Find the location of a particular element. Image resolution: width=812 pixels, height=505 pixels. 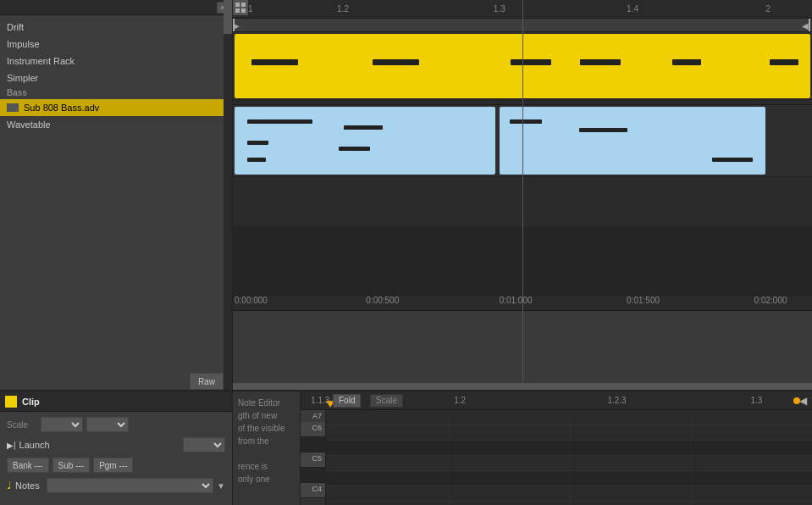

launch-select is located at coordinates (204, 445).